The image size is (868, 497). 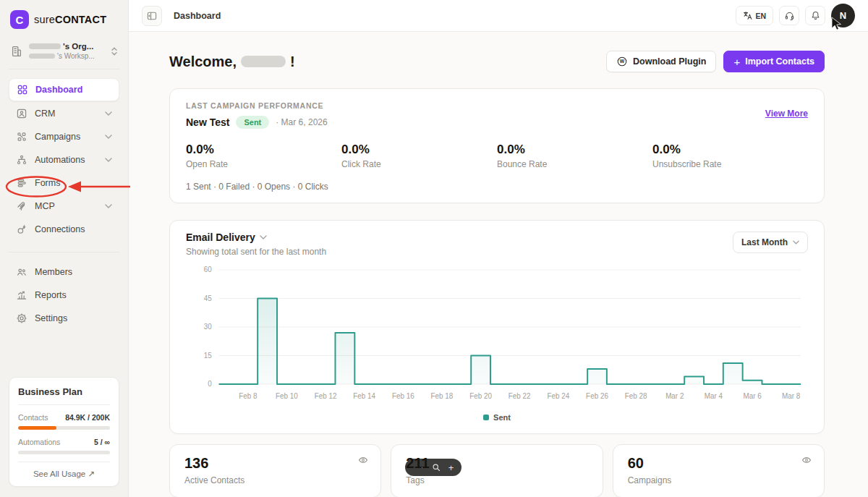 I want to click on sidebar-item-reports: Reports, so click(x=64, y=295).